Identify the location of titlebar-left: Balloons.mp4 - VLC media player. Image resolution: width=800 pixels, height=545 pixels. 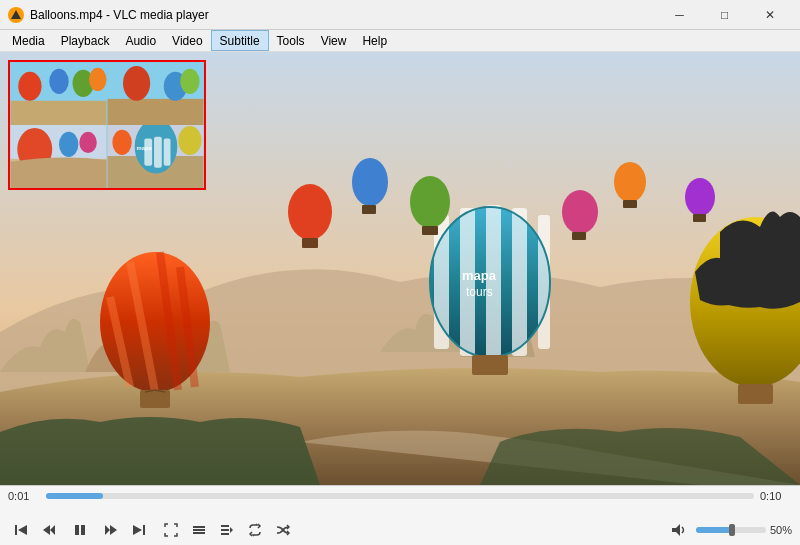
(108, 15).